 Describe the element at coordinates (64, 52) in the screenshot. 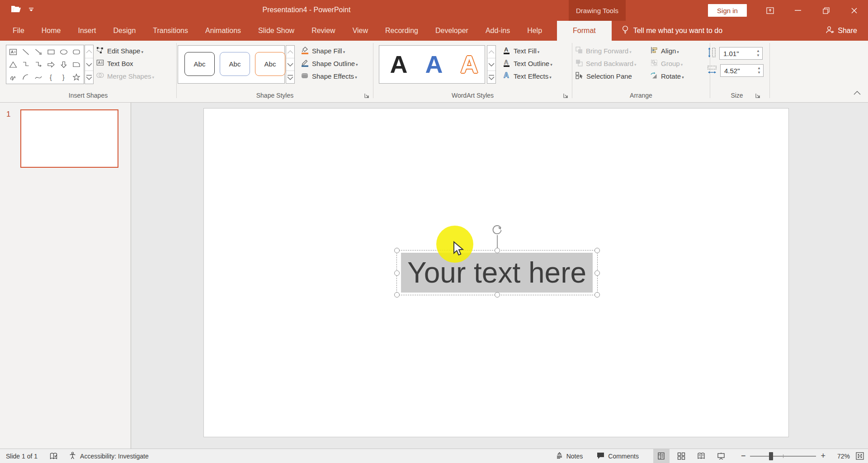

I see `shape-oval-icon` at that location.